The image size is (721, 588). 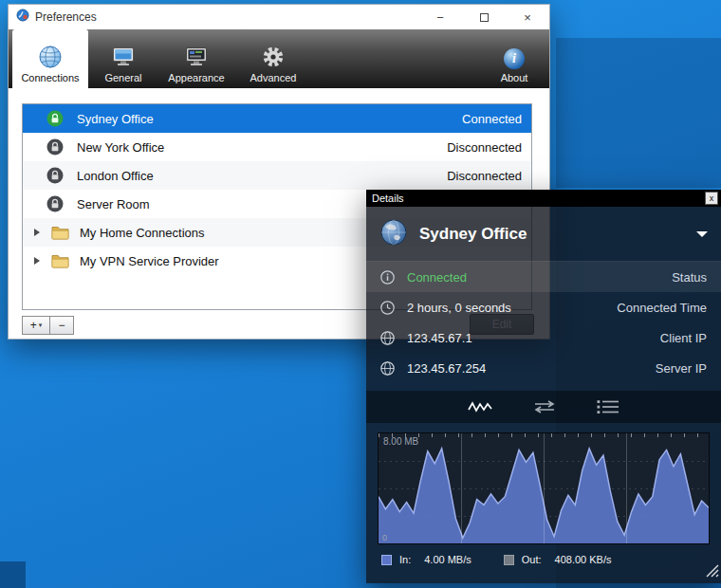 I want to click on tab-label: Appearance, so click(x=195, y=78).